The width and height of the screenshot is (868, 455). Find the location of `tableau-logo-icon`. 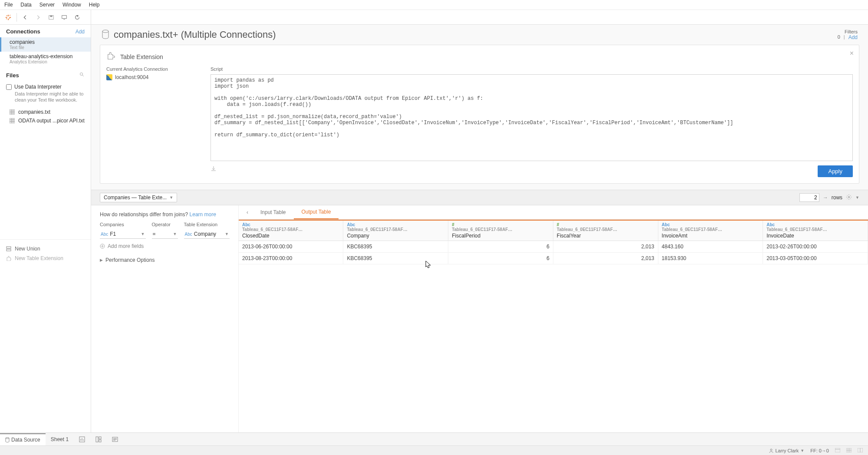

tableau-logo-icon is located at coordinates (8, 17).